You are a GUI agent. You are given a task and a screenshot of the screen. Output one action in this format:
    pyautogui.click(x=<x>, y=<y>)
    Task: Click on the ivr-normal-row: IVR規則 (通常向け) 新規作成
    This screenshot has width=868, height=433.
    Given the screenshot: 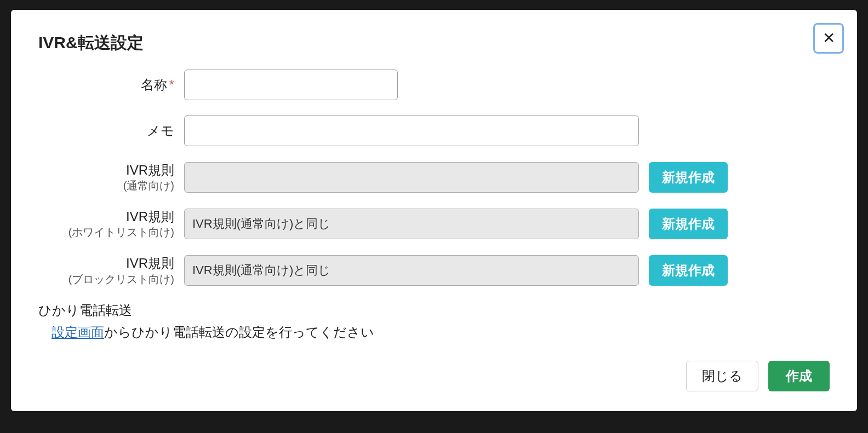 What is the action you would take?
    pyautogui.click(x=434, y=177)
    